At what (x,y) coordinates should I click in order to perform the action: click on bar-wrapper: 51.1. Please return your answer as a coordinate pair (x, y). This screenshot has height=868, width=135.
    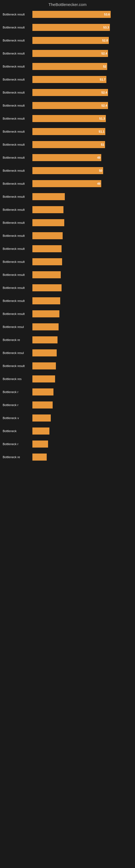
    Looking at the image, I should click on (82, 131).